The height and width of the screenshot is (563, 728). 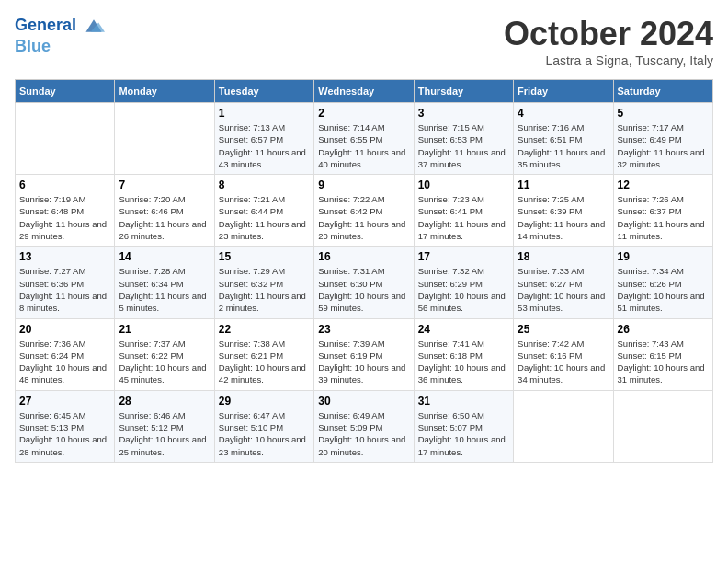 I want to click on calendar-cell: 23Sunrise: 7:39 AM Sunset: 6:19 PM Dayli…, so click(x=364, y=354).